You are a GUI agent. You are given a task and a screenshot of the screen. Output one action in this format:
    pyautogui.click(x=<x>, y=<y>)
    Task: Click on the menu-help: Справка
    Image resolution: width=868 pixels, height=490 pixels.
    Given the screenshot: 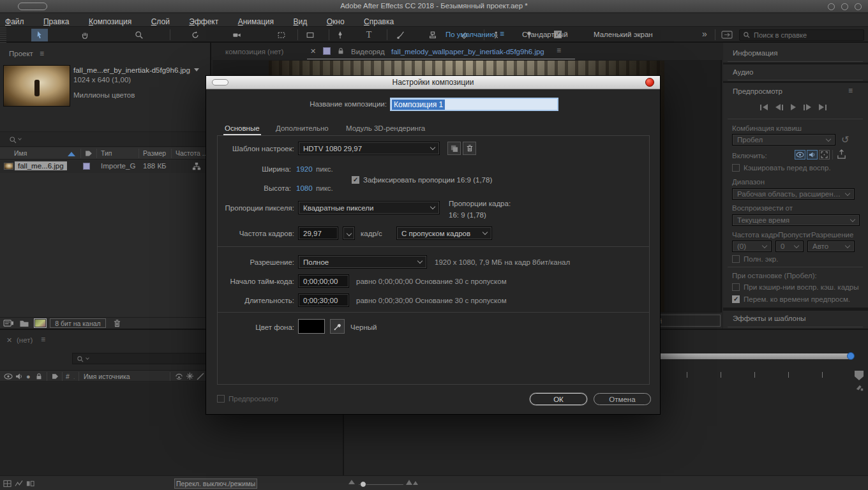 What is the action you would take?
    pyautogui.click(x=379, y=22)
    